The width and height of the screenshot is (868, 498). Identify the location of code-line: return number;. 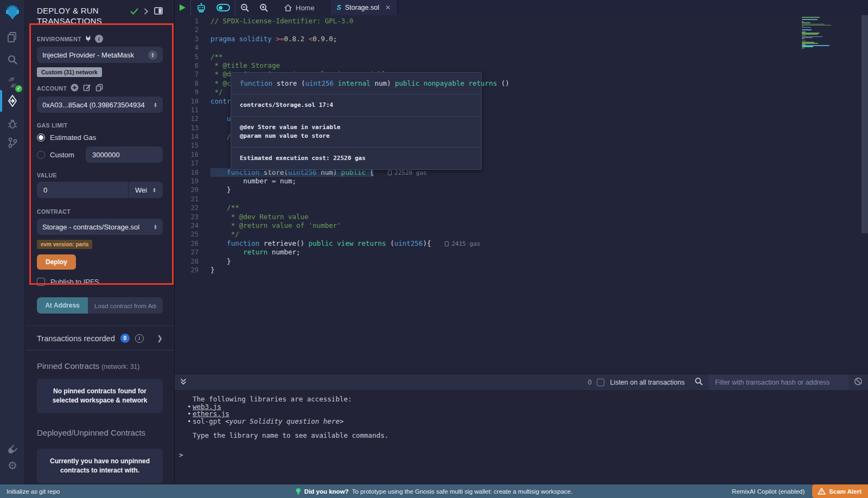
(345, 252).